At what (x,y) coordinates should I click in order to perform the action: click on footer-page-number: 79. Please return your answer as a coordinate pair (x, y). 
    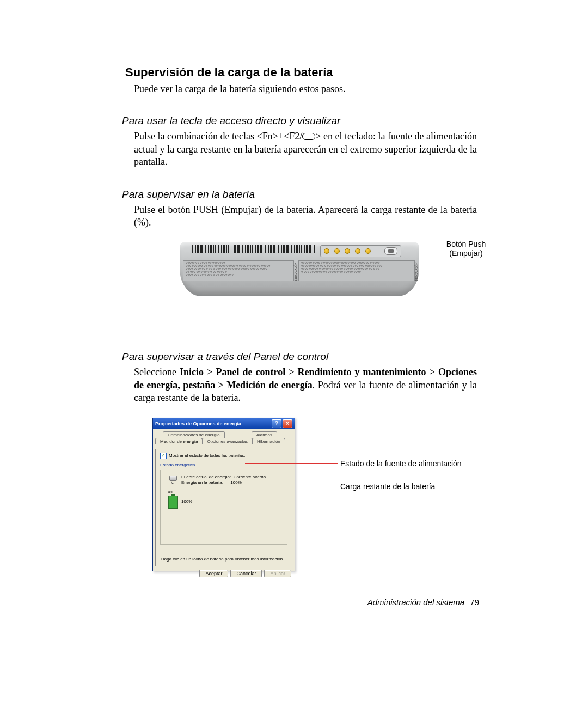
    Looking at the image, I should click on (475, 602).